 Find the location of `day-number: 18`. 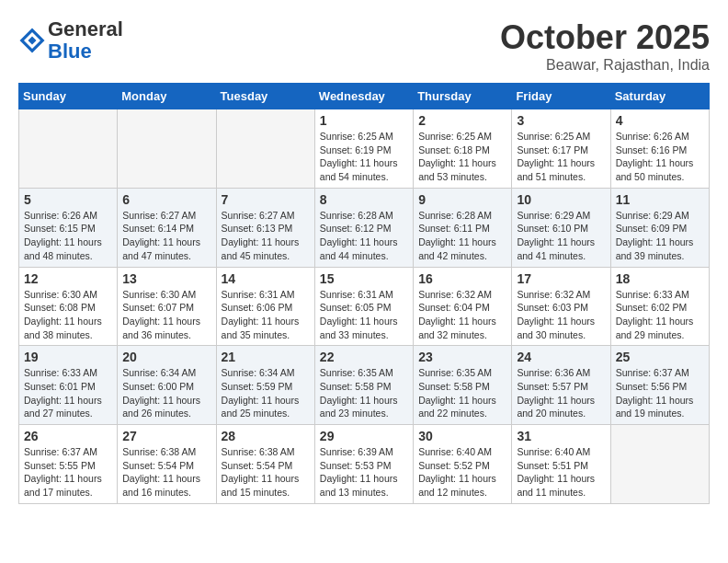

day-number: 18 is located at coordinates (660, 279).